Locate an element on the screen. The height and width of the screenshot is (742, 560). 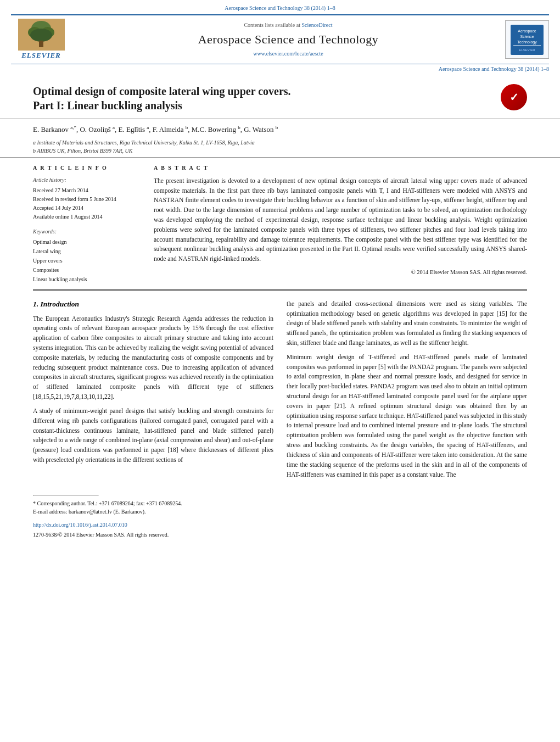
authors-line: E. Barkanov a,*, O. Ozoliņš a, E. Eglīti… is located at coordinates (280, 130).